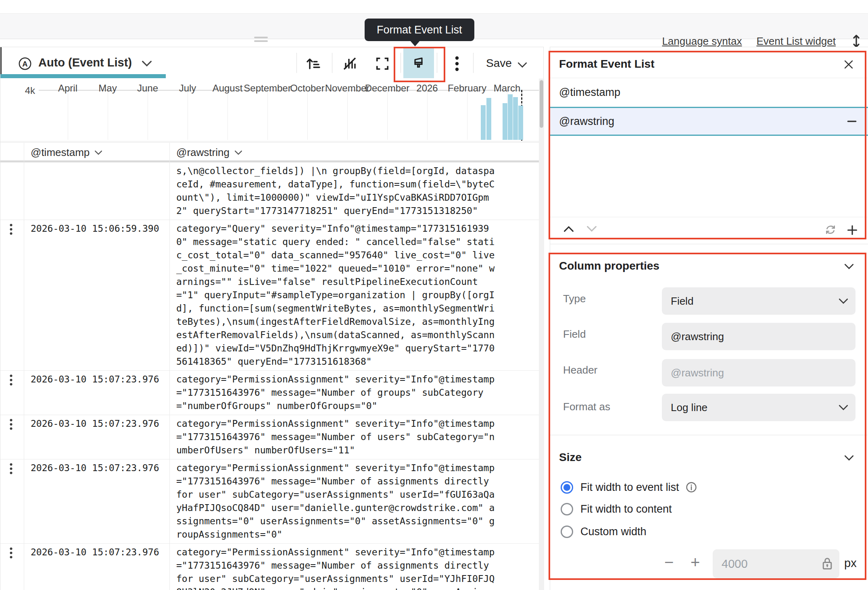 This screenshot has height=590, width=868. I want to click on close-icon, so click(849, 64).